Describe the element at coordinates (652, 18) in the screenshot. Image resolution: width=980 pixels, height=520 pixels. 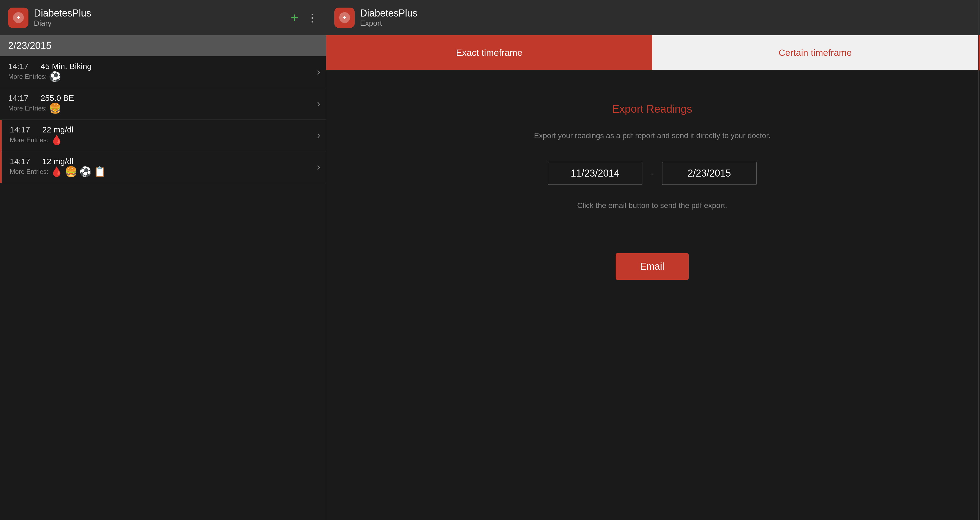
I see `export-header: + DiabetesPlus Export` at that location.